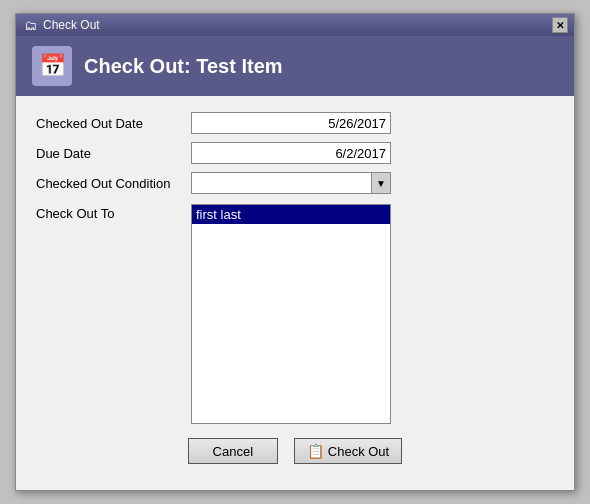  Describe the element at coordinates (291, 123) in the screenshot. I see `checked-out-date-input` at that location.